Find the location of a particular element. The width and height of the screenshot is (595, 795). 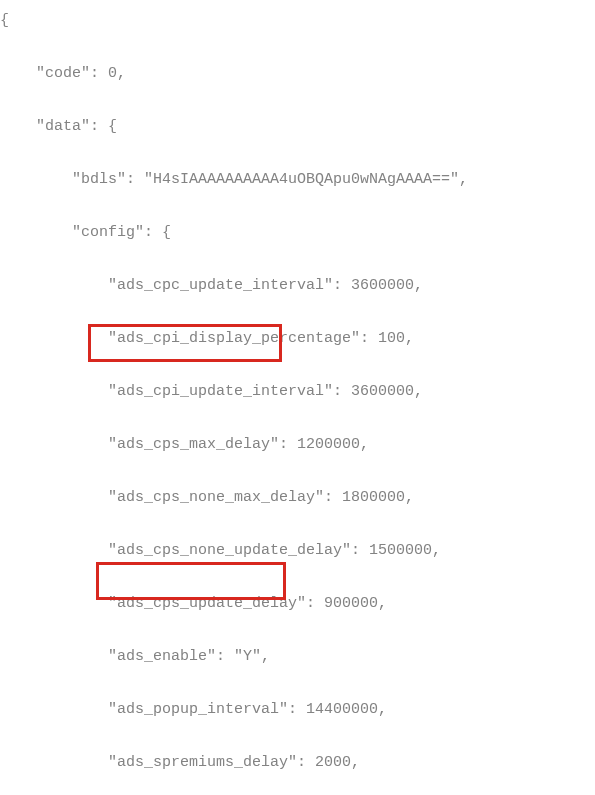

json-key: "config" is located at coordinates (108, 232).